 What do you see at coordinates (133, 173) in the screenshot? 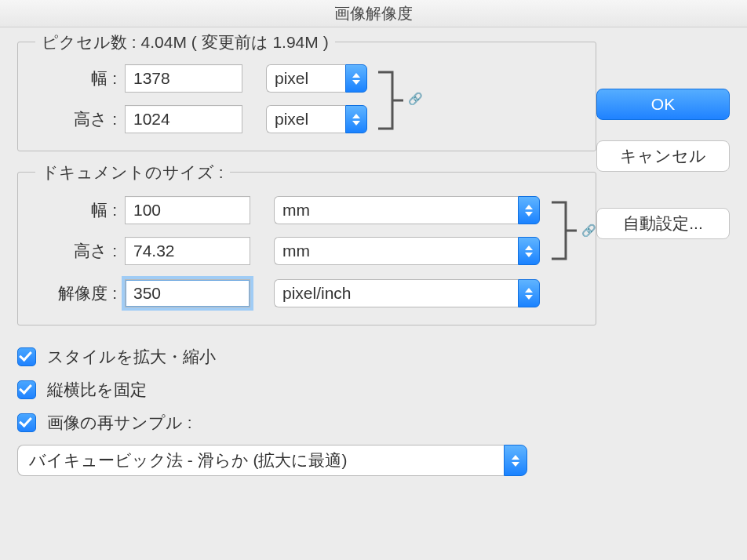
I see `document-size-legend: ドキュメントのサイズ :` at bounding box center [133, 173].